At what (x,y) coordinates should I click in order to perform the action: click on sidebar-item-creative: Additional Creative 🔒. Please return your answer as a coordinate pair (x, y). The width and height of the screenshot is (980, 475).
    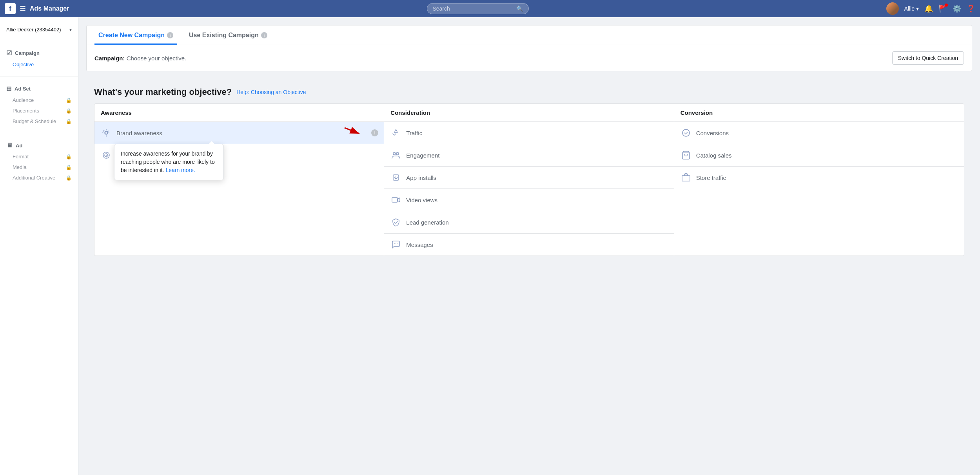
    Looking at the image, I should click on (39, 178).